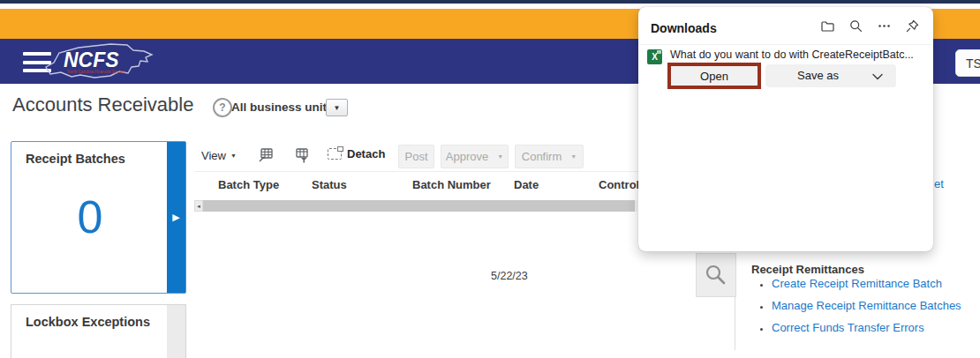  I want to click on scroll-left-icon: ◄, so click(199, 206).